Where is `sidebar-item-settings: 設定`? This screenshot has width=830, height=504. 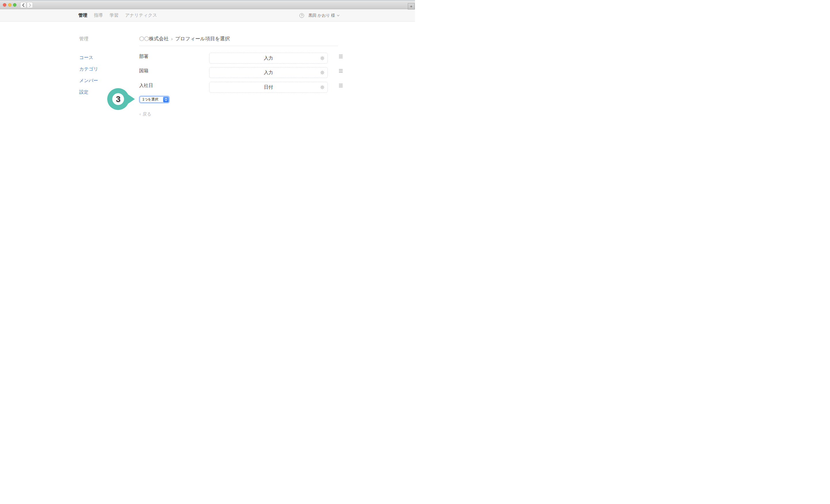 sidebar-item-settings: 設定 is located at coordinates (84, 92).